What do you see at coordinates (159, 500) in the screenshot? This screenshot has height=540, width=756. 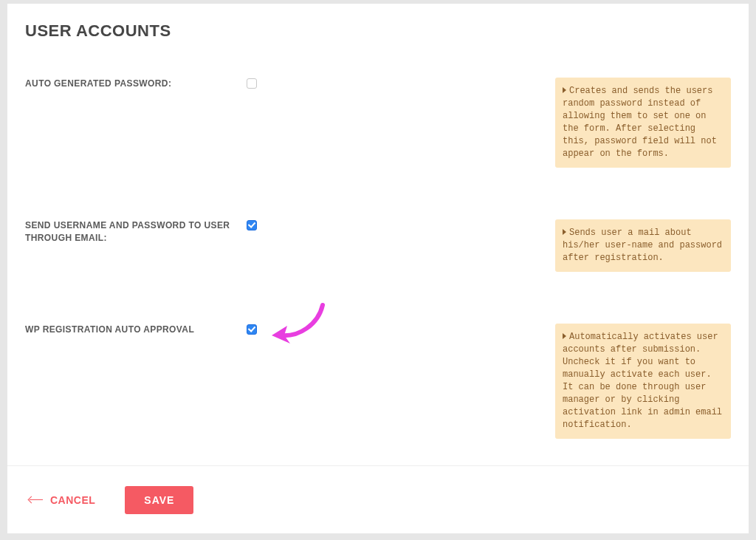 I see `save-button: SAVE` at bounding box center [159, 500].